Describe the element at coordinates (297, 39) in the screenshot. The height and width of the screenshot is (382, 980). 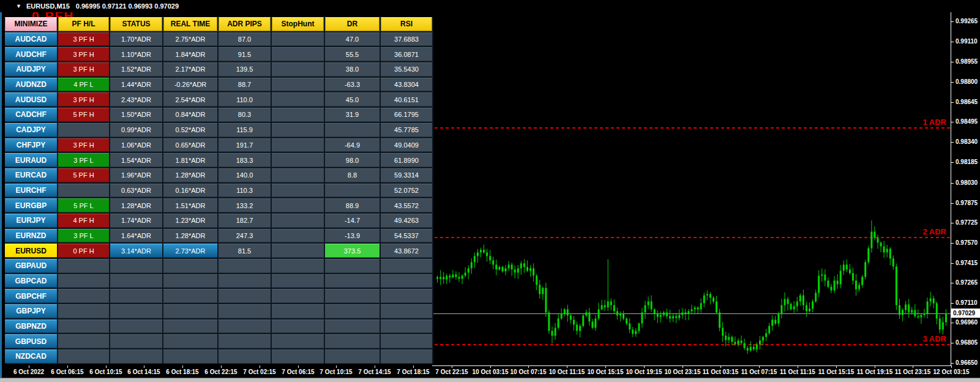
I see `stophunt-cell-audcad` at that location.